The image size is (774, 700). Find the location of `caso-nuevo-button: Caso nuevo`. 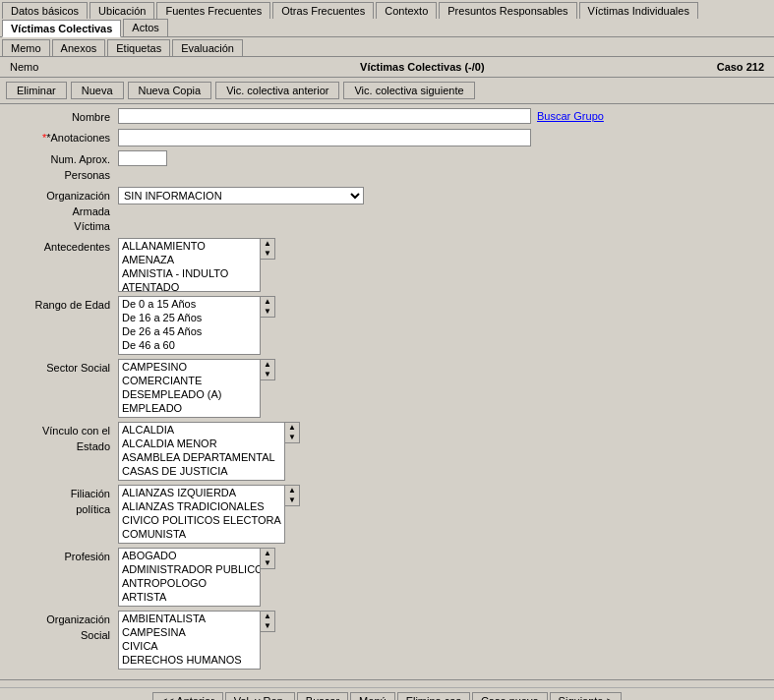

caso-nuevo-button: Caso nuevo is located at coordinates (509, 696).